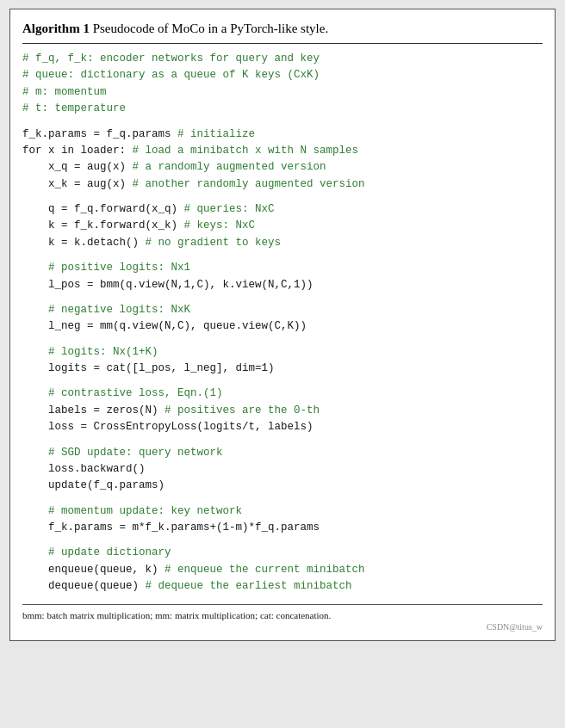  What do you see at coordinates (282, 470) in the screenshot?
I see `code-line: loss.backward()` at bounding box center [282, 470].